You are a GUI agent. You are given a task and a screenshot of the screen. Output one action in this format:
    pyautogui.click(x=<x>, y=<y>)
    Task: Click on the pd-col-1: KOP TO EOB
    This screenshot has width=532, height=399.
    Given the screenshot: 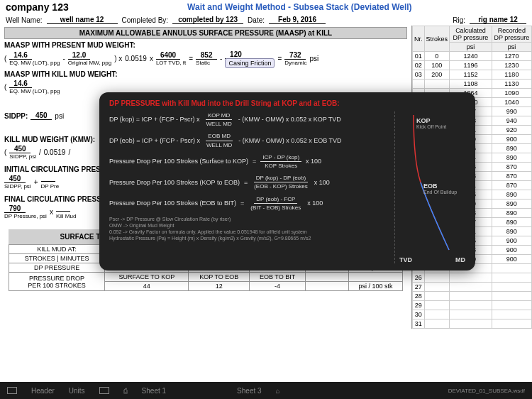 What is the action you would take?
    pyautogui.click(x=219, y=277)
    